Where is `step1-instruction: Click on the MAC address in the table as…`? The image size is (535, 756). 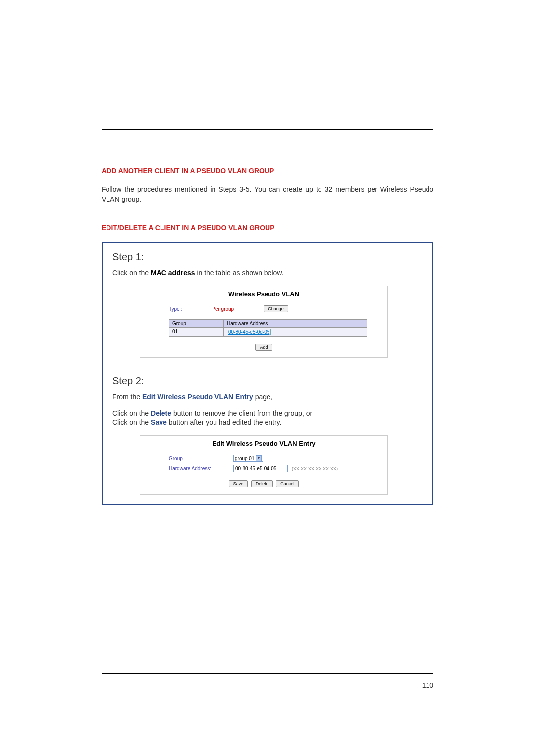
step1-instruction: Click on the MAC address in the table as… is located at coordinates (268, 273).